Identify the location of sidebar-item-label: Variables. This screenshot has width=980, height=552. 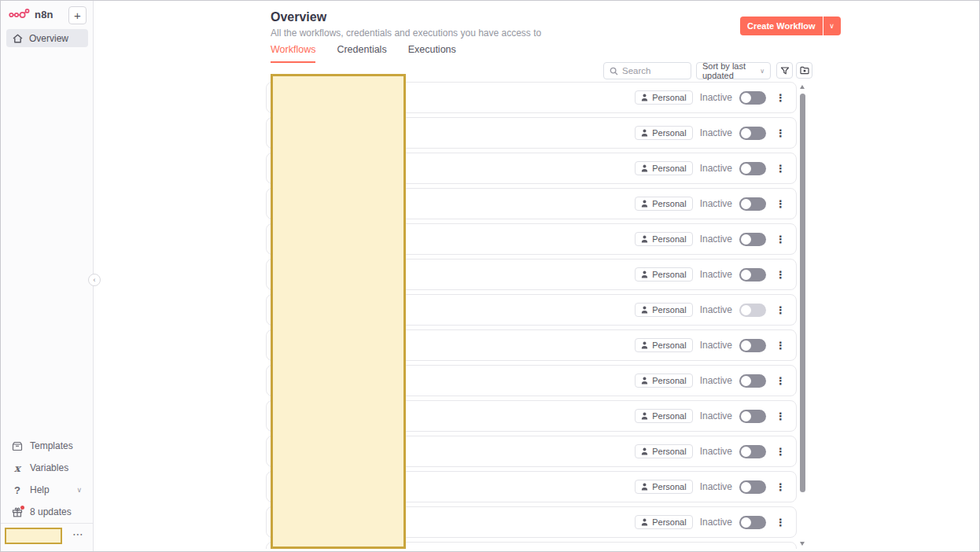
(49, 468).